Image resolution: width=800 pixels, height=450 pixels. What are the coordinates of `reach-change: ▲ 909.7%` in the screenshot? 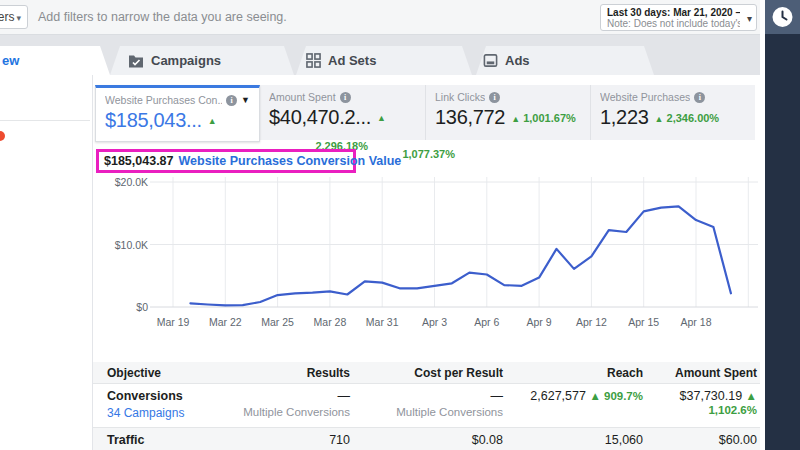 It's located at (616, 396).